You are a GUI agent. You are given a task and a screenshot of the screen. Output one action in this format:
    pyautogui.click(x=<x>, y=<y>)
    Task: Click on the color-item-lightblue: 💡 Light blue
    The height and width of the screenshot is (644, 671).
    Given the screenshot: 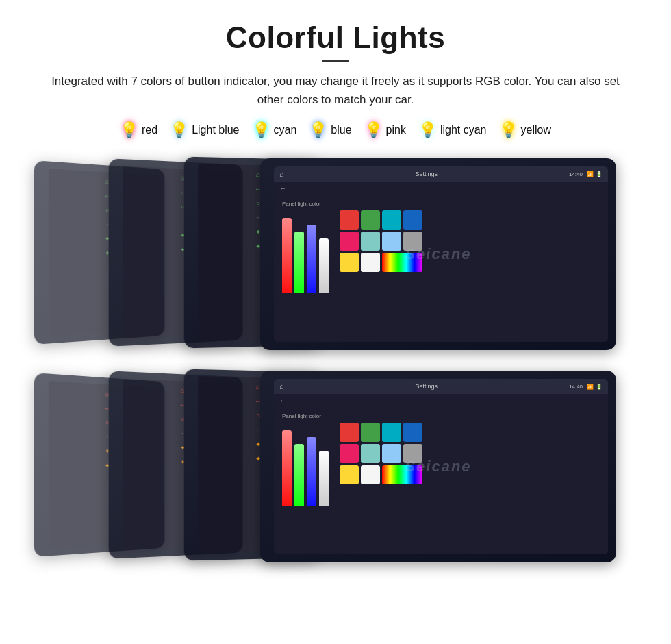 What is the action you would take?
    pyautogui.click(x=204, y=130)
    